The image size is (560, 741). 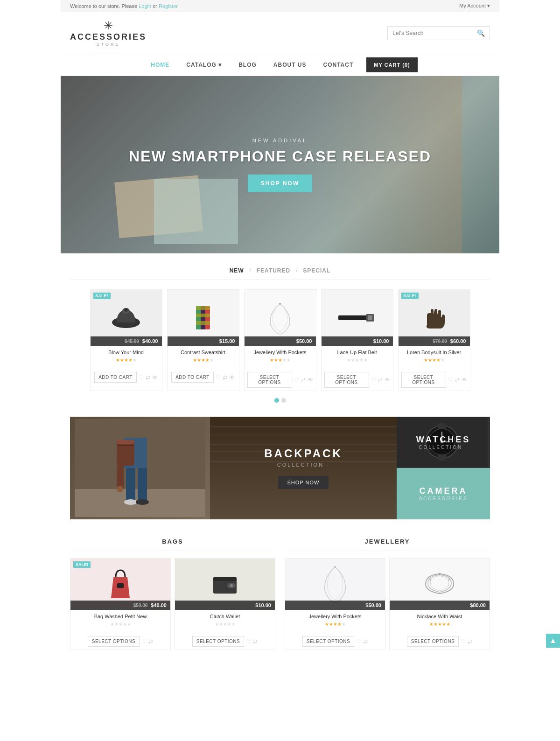 I want to click on product-actions: ADD TO CART ♡ ⇄ 👁, so click(x=126, y=377).